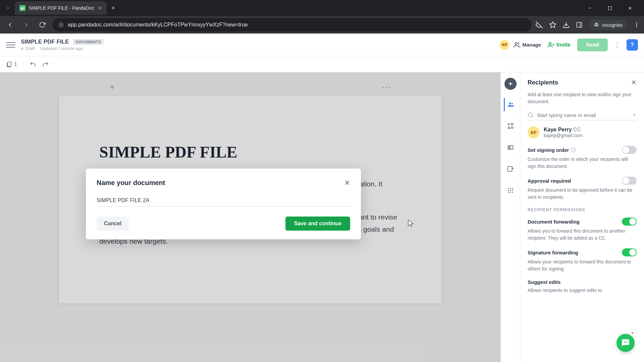 The width and height of the screenshot is (644, 362). Describe the element at coordinates (553, 25) in the screenshot. I see `bookmark-icon` at that location.